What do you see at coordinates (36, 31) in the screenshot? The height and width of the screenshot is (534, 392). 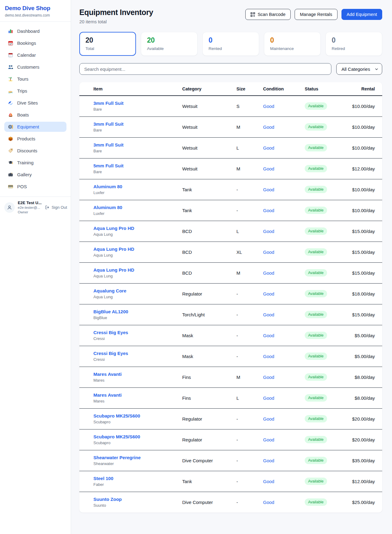 I see `sidebar-item-dashboard: Dashboard` at bounding box center [36, 31].